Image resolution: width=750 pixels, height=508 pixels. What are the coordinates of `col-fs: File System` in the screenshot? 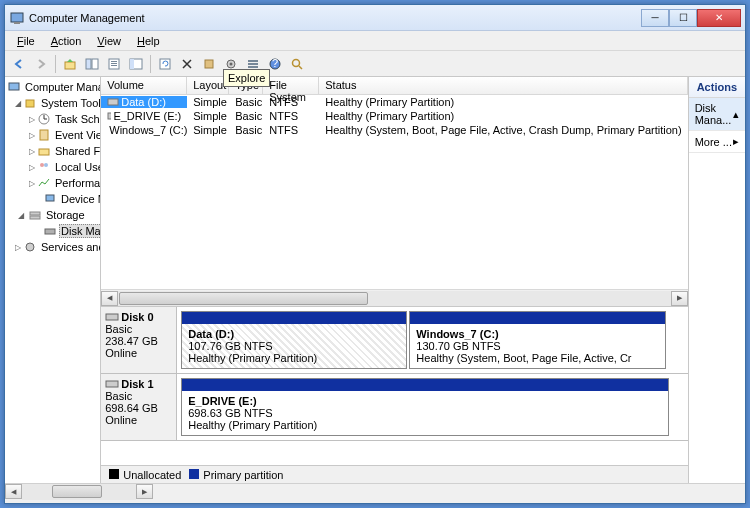 It's located at (291, 86).